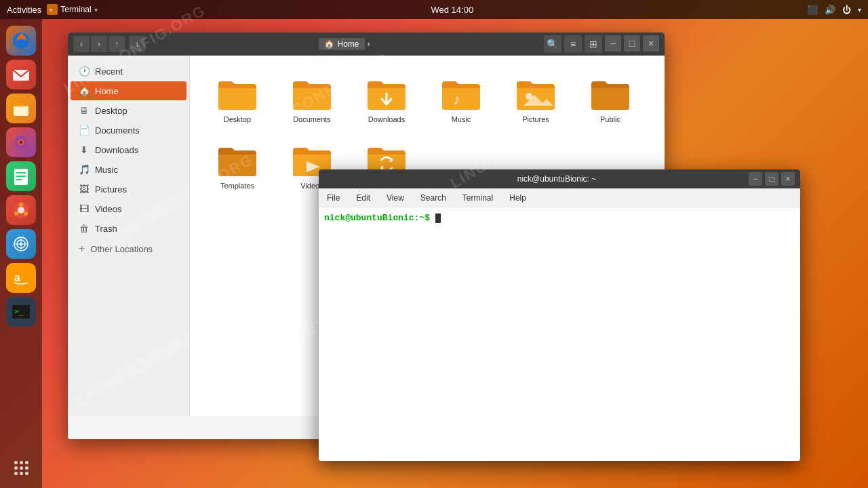 This screenshot has width=868, height=488. Describe the element at coordinates (21, 108) in the screenshot. I see `dock-icon-files` at that location.